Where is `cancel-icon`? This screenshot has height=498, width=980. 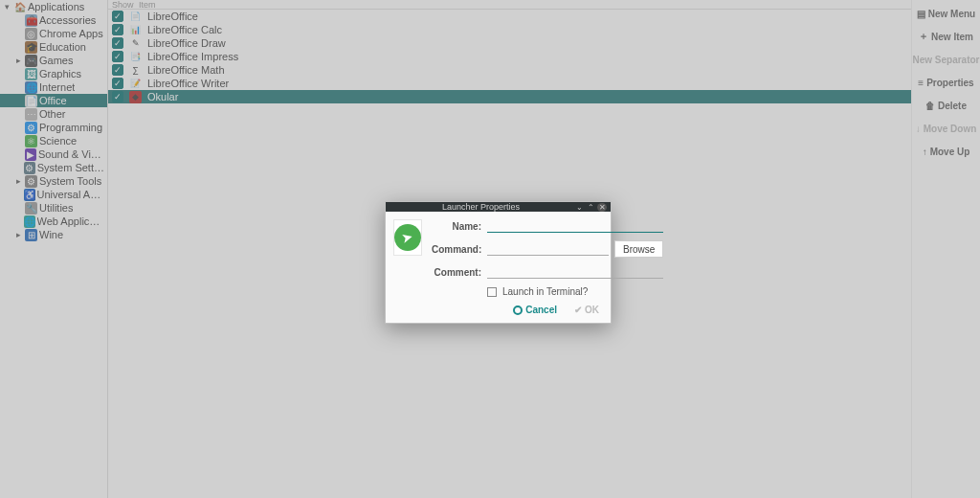 cancel-icon is located at coordinates (518, 310).